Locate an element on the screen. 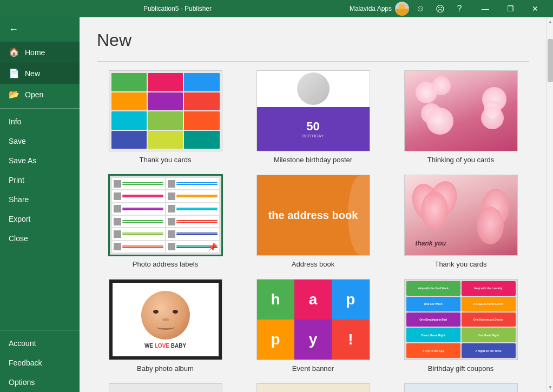 The image size is (553, 392). open-icon: 📂 is located at coordinates (14, 94).